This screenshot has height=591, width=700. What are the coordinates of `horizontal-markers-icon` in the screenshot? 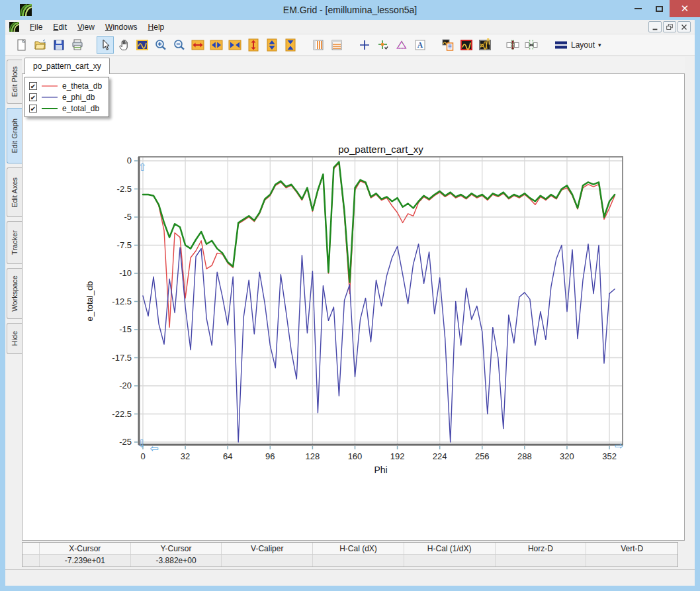 It's located at (337, 45).